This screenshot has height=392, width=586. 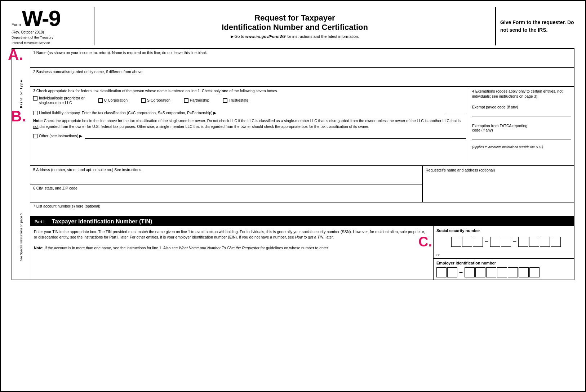 What do you see at coordinates (35, 136) in the screenshot?
I see `cb-other-box` at bounding box center [35, 136].